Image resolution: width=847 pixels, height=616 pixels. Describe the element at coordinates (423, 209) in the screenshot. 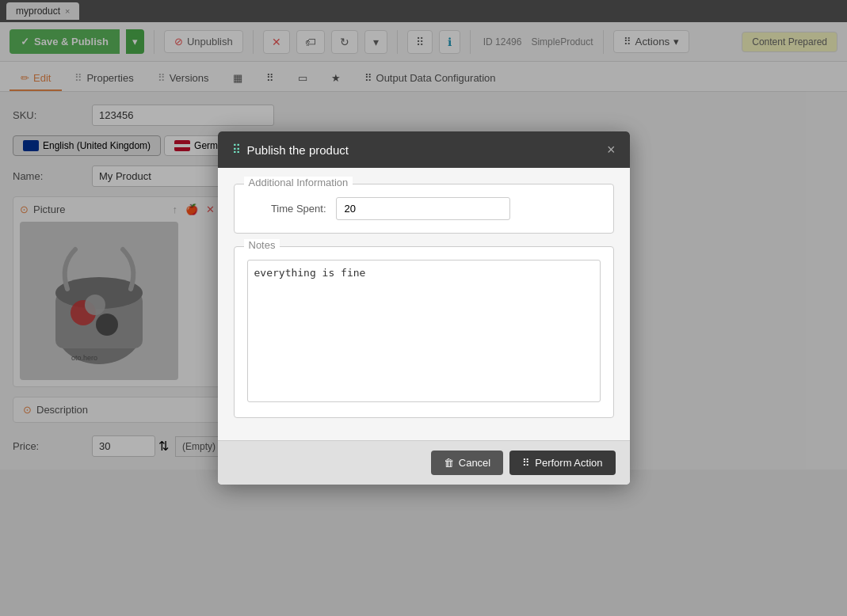

I see `time-spent-input` at that location.